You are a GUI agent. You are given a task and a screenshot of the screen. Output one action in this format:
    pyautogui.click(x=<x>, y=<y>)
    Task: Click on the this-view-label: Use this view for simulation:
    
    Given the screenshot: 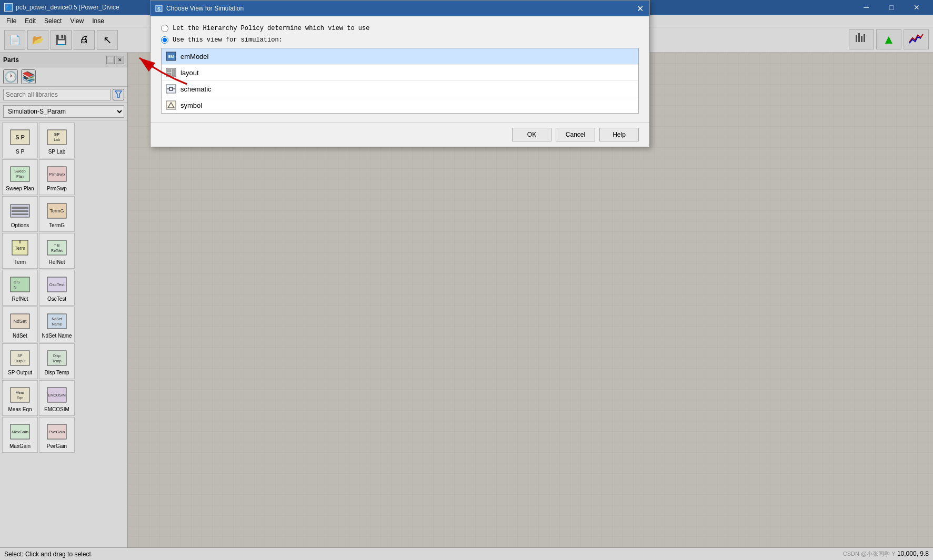 What is the action you would take?
    pyautogui.click(x=227, y=40)
    